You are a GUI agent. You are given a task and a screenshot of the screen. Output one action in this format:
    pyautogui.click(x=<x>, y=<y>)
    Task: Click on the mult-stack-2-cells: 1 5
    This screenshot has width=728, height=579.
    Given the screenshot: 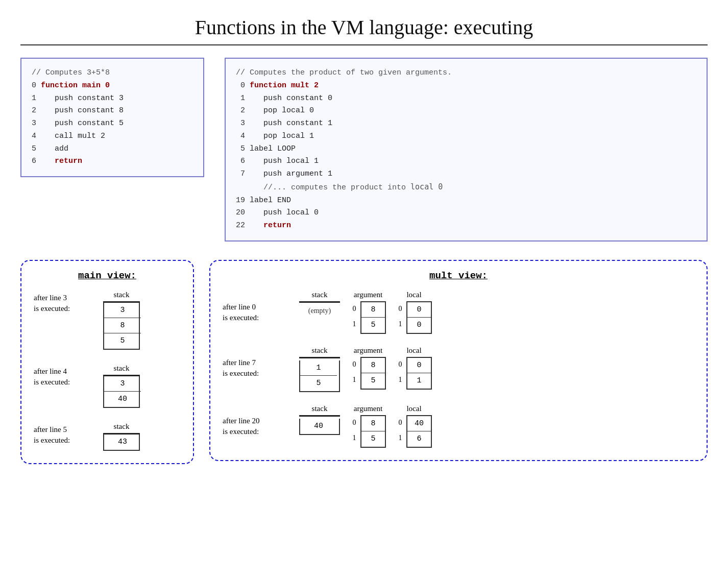 What is the action you would take?
    pyautogui.click(x=320, y=376)
    